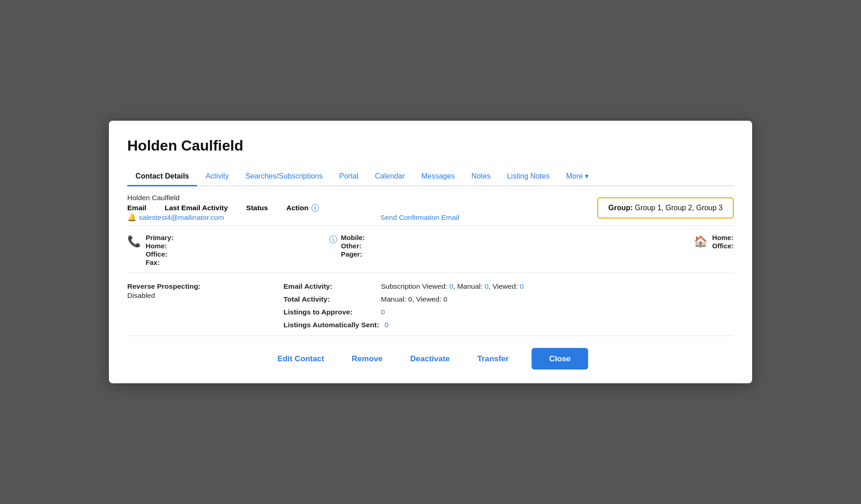  What do you see at coordinates (153, 263) in the screenshot?
I see `fax-label: Fax:` at bounding box center [153, 263].